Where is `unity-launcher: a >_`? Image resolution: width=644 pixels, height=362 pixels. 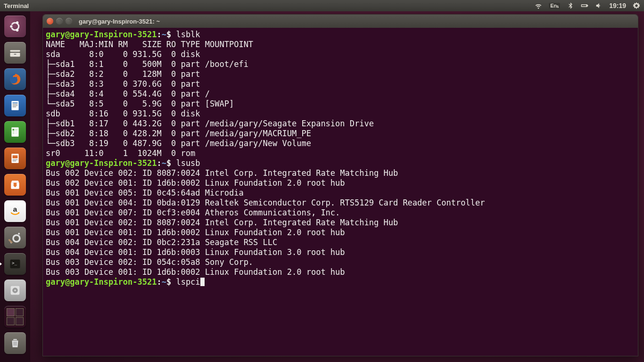 unity-launcher: a >_ is located at coordinates (15, 187).